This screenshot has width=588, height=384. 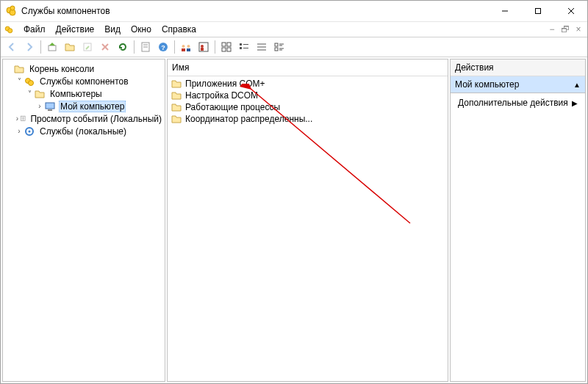 What do you see at coordinates (84, 81) in the screenshot?
I see `tree-row-label: Службы компонентов` at bounding box center [84, 81].